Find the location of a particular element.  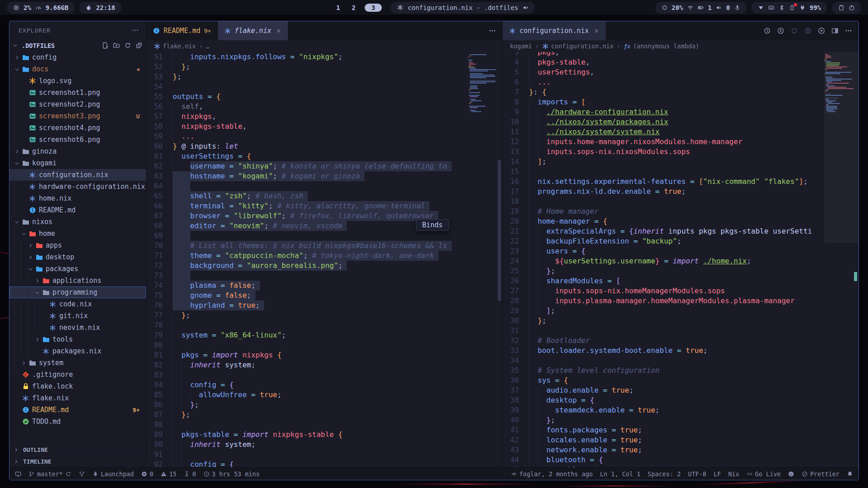

system-stats-pill: 2% 9.66GB is located at coordinates (41, 8).